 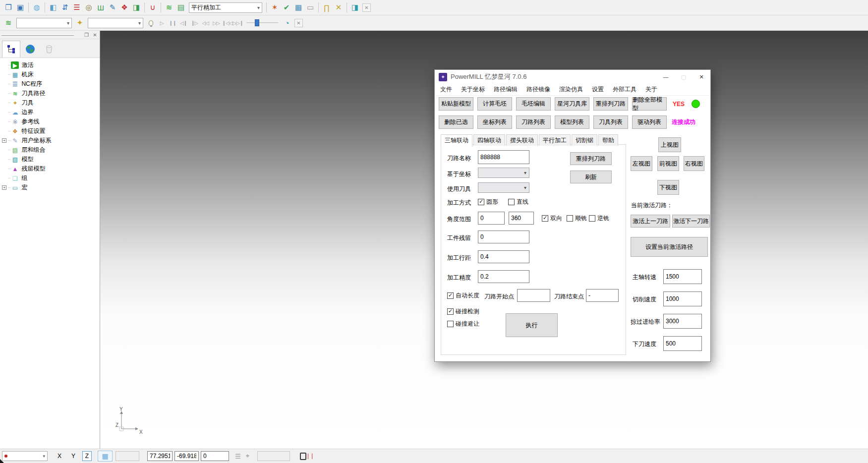 I want to click on tool-icon: ✦, so click(x=80, y=23).